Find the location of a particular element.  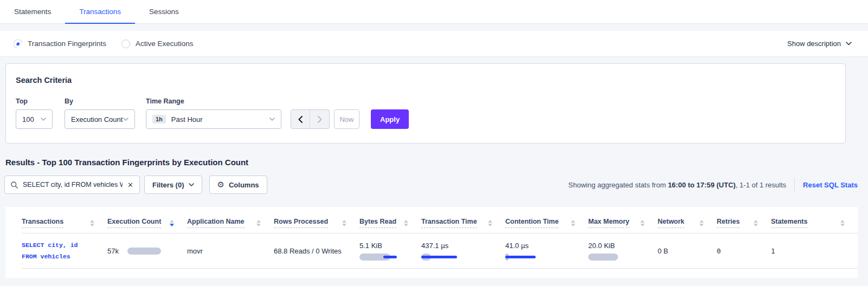

by-select: Execution Count is located at coordinates (100, 119).